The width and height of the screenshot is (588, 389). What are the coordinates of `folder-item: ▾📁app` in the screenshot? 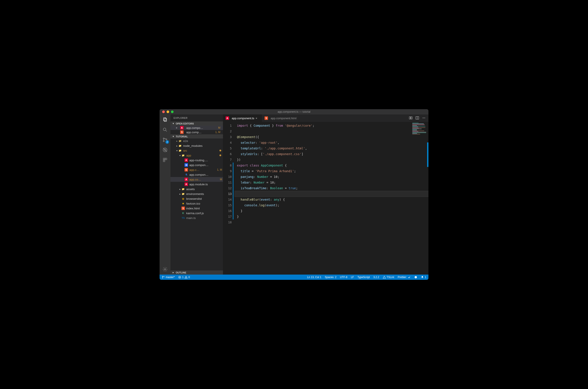 It's located at (197, 155).